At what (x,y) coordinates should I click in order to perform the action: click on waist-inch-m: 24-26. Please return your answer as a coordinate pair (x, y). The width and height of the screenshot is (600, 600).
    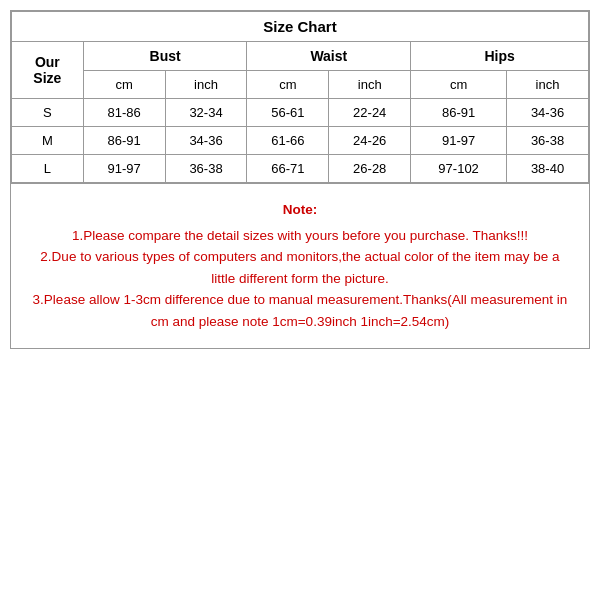
    Looking at the image, I should click on (370, 141).